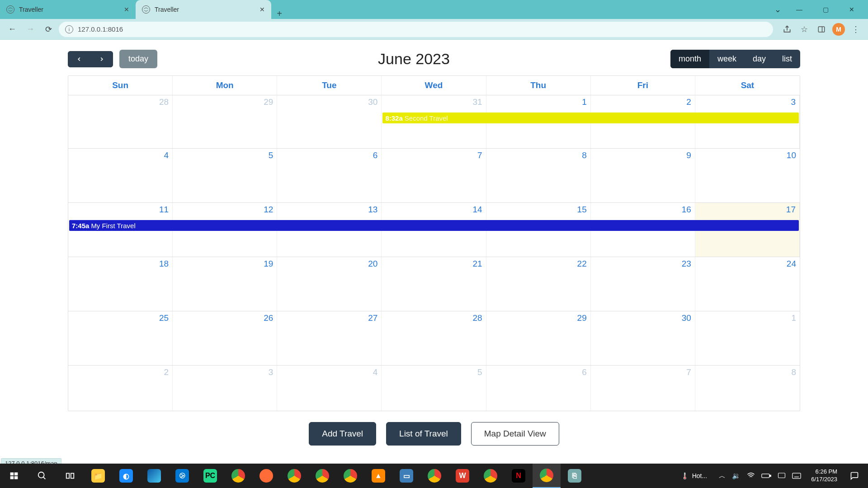 The image size is (868, 488). What do you see at coordinates (491, 476) in the screenshot?
I see `taskbar-app-chrome6` at bounding box center [491, 476].